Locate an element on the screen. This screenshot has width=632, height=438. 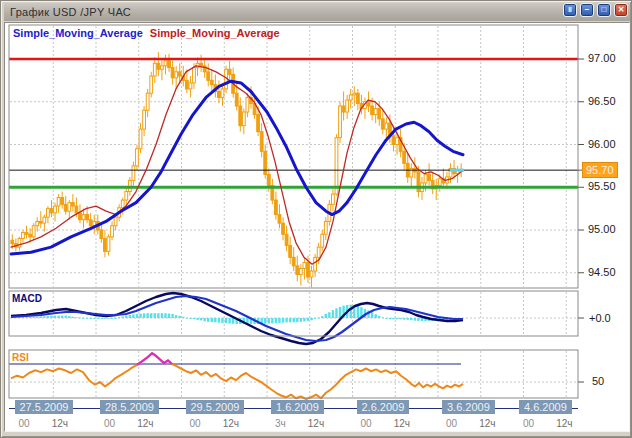
axis-ticks is located at coordinates (581, 220).